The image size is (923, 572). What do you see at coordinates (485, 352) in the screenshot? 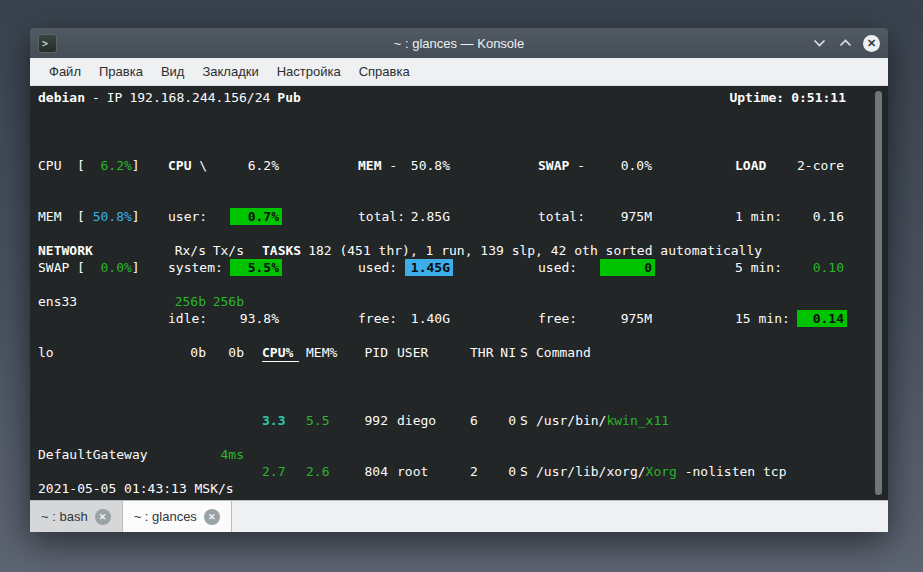
I see `header-thr: THR` at bounding box center [485, 352].